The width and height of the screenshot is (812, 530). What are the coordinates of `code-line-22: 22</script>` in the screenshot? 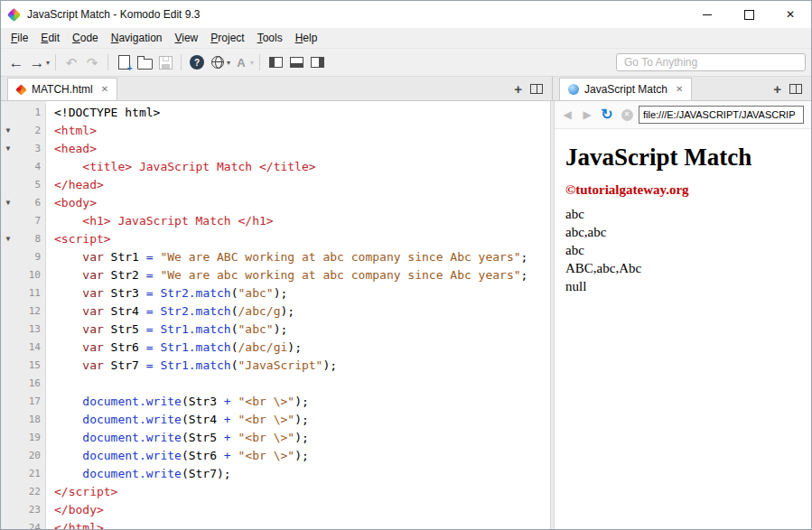 It's located at (275, 492).